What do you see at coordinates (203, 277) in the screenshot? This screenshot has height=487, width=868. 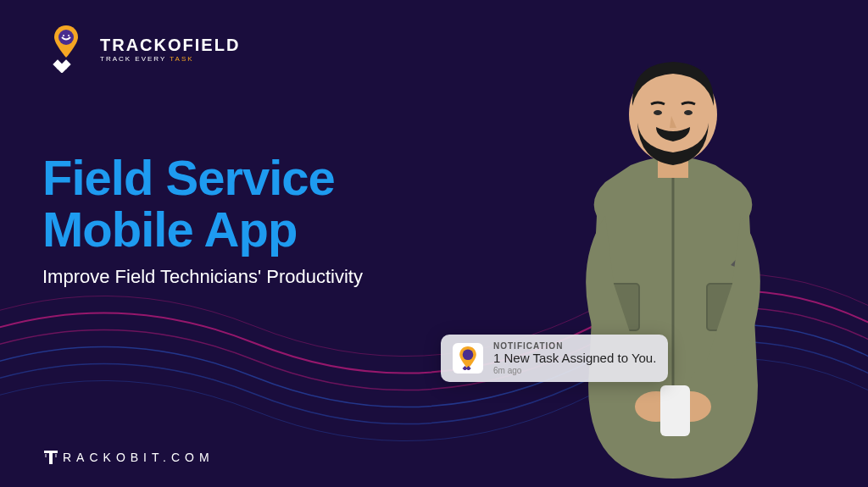 I see `hero-subtitle: Improve Field Technicians' Productivity` at bounding box center [203, 277].